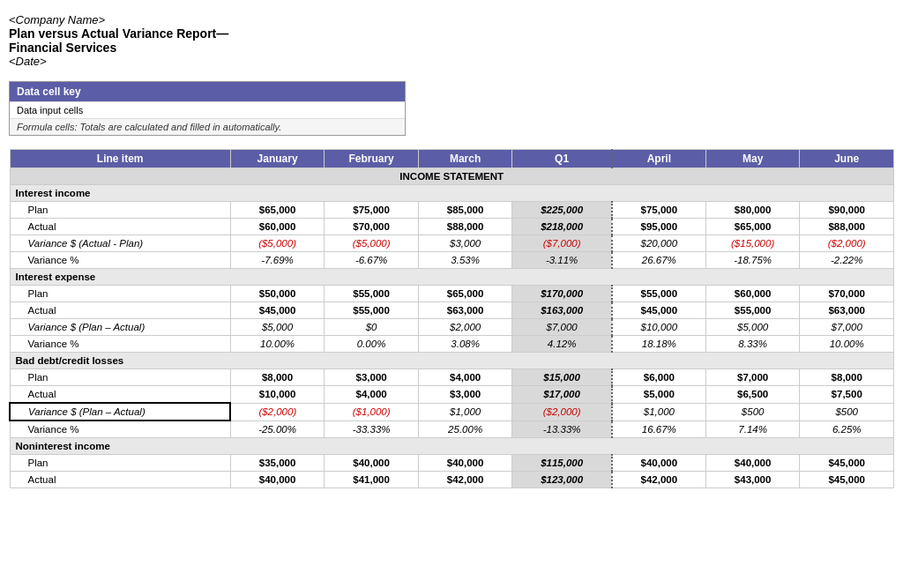  Describe the element at coordinates (277, 243) in the screenshot. I see `interest-income-var-dollar-jan: ($5,000)` at that location.